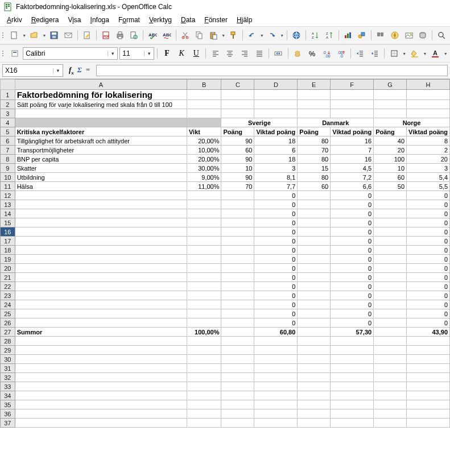 Image resolution: width=450 pixels, height=476 pixels. What do you see at coordinates (362, 35) in the screenshot?
I see `show-draw-button` at bounding box center [362, 35].